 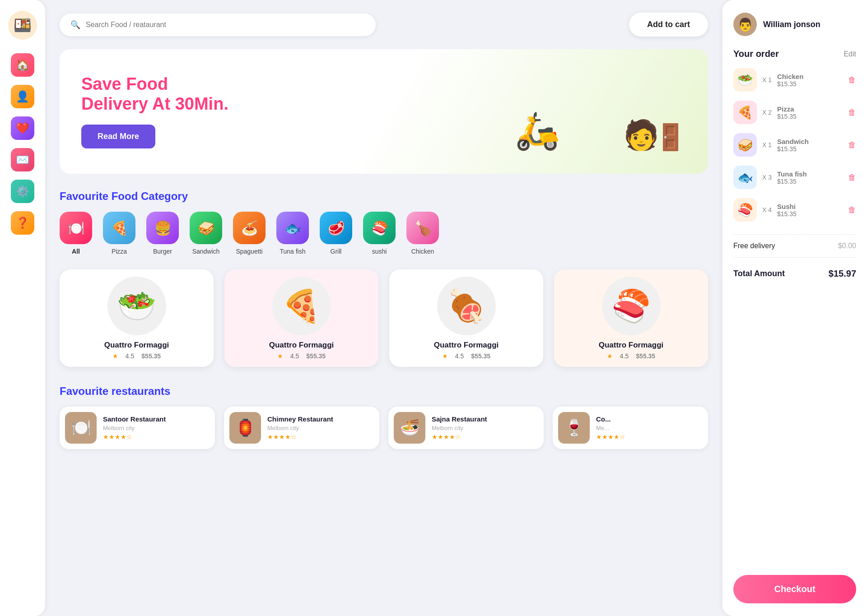 I want to click on category-burger-label: Burger, so click(x=163, y=251).